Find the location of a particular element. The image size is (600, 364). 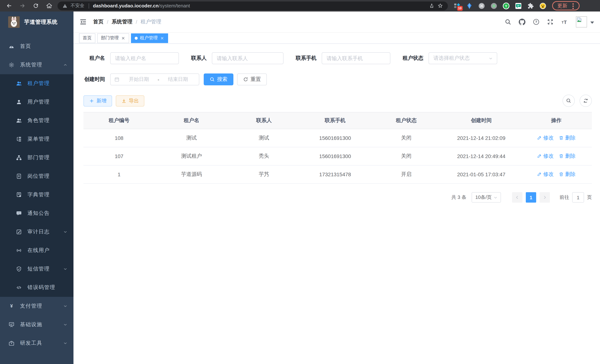

sidebar-item-岗位管理: 岗位管理 is located at coordinates (37, 176).